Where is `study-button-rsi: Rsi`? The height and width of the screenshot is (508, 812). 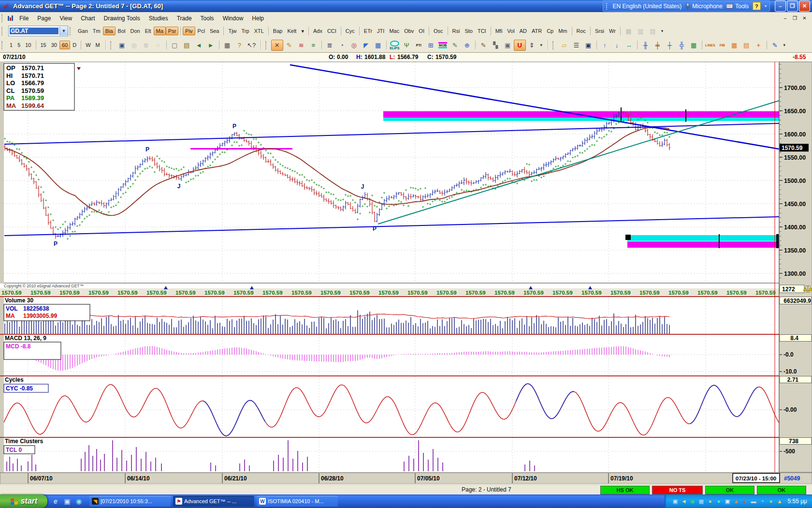
study-button-rsi: Rsi is located at coordinates (456, 31).